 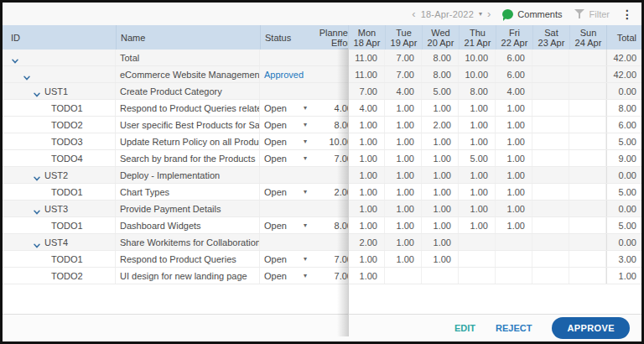 What do you see at coordinates (283, 75) in the screenshot?
I see `status-approved-link: Approved` at bounding box center [283, 75].